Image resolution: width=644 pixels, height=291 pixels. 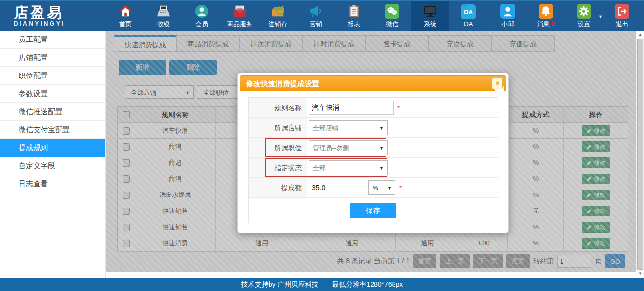 I want to click on sidebar-item: 自定义字段, so click(x=53, y=166).